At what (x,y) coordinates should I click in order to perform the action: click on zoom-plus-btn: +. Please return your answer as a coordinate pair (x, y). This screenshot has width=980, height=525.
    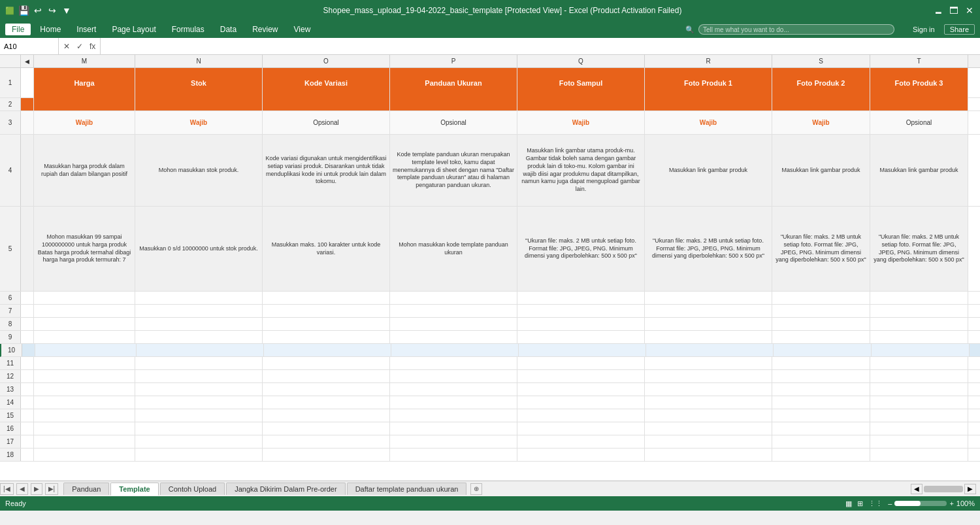
    Looking at the image, I should click on (951, 503).